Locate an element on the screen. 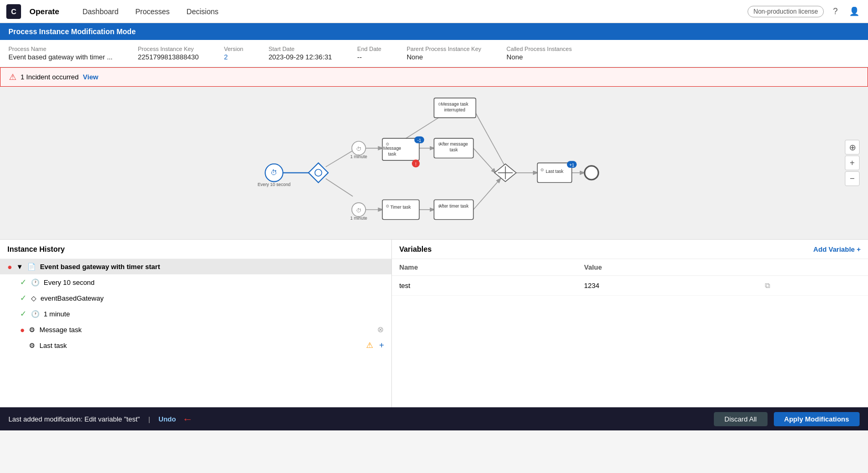 This screenshot has height=473, width=868. app-name: Operate is located at coordinates (44, 12).